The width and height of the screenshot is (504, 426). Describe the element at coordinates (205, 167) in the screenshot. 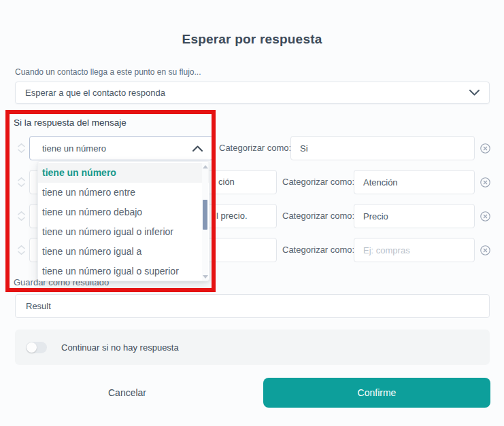

I see `scroll-up-icon` at that location.